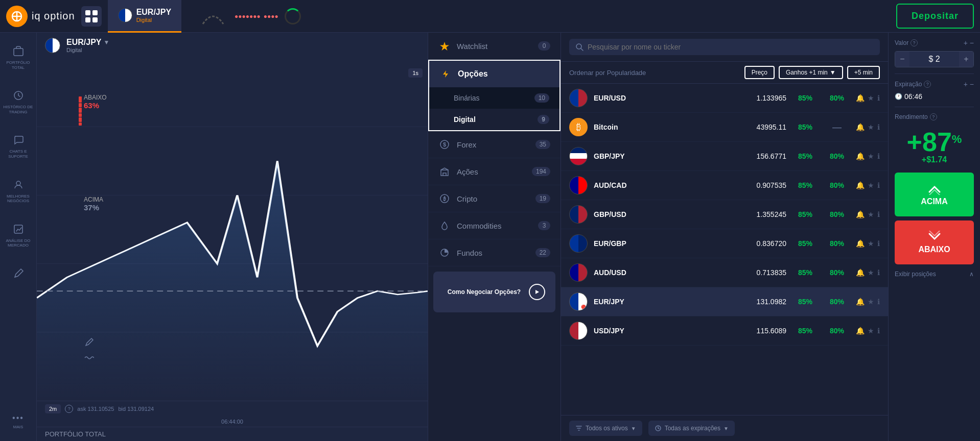 The image size is (980, 441). Describe the element at coordinates (972, 274) in the screenshot. I see `exibir-chevron-icon: ∧` at that location.